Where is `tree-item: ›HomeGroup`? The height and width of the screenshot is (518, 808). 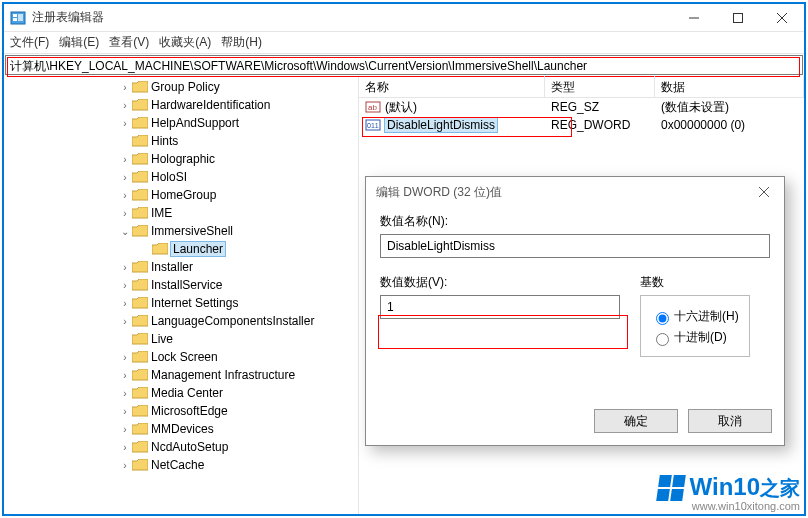
tree-item: ›HomeGroup is located at coordinates (183, 195).